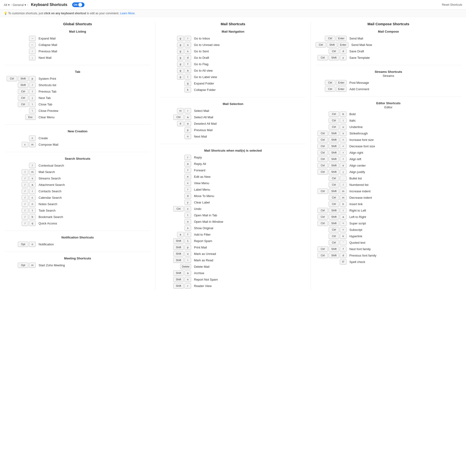  What do you see at coordinates (388, 172) in the screenshot?
I see `shortcut-row: CtrlShiftjAlign justify` at bounding box center [388, 172].